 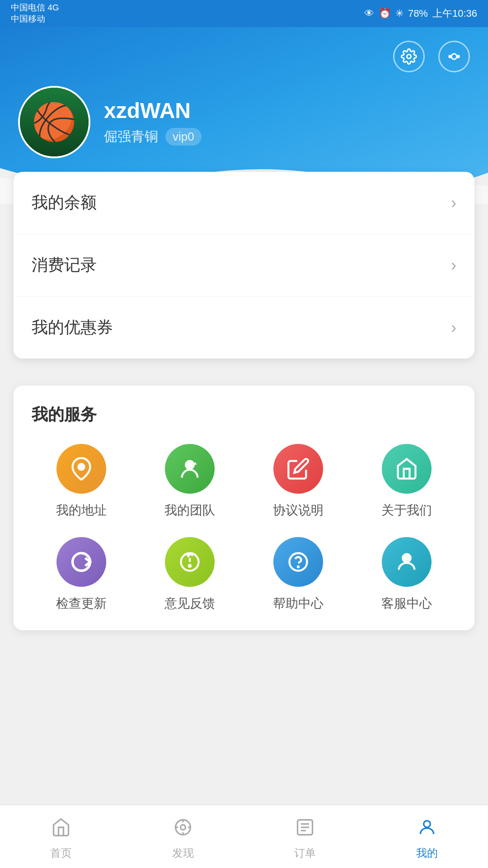 What do you see at coordinates (81, 481) in the screenshot?
I see `service-address: 我的地址` at bounding box center [81, 481].